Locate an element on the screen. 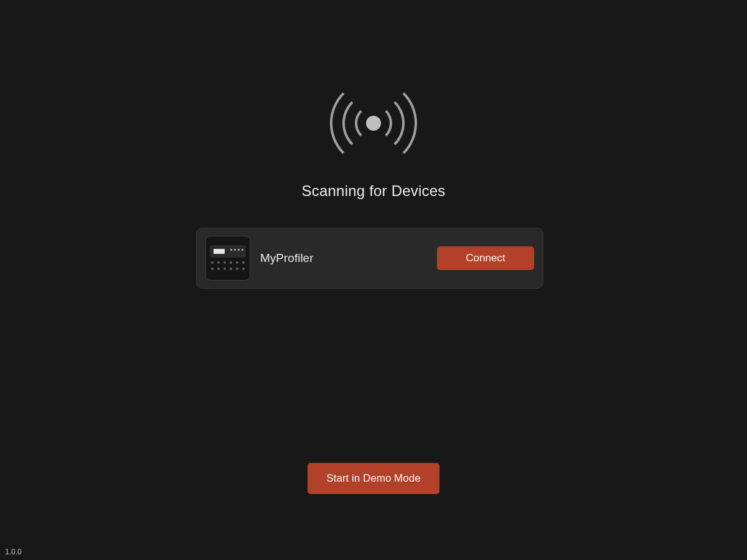  device-name-label: MyProfiler is located at coordinates (344, 258).